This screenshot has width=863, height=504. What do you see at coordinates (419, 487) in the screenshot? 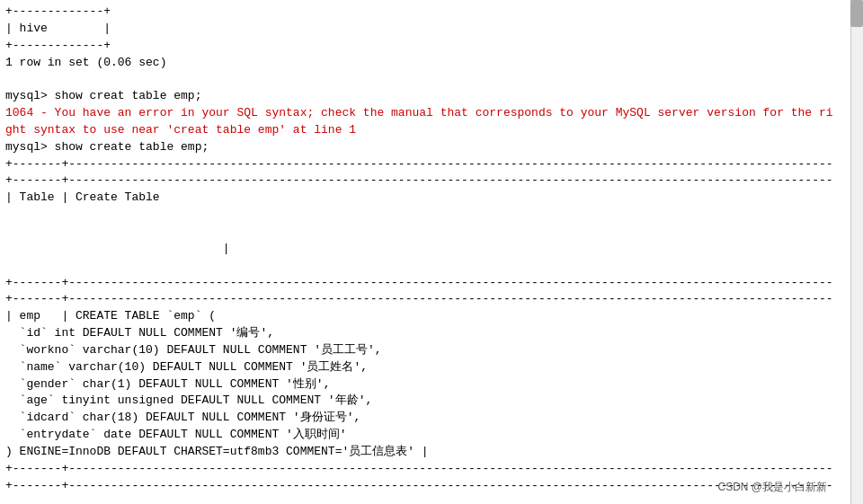
I see `line-sep14: +-------+-------------------------------…` at bounding box center [419, 487].